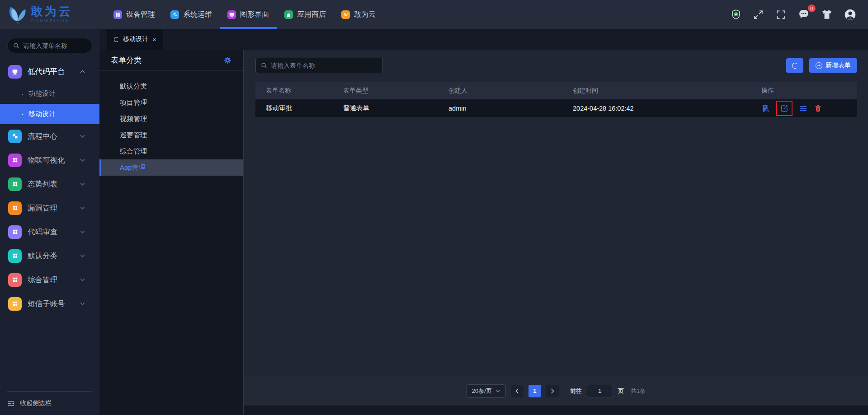  Describe the element at coordinates (51, 256) in the screenshot. I see `sidebar-group-label: 默认分类` at that location.